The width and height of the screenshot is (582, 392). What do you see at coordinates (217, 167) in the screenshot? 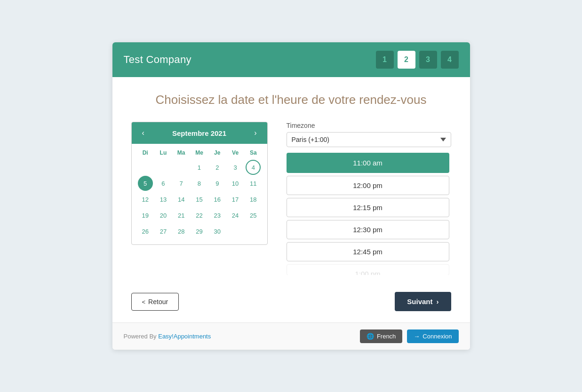
I see `cal-day-2: 2` at bounding box center [217, 167].